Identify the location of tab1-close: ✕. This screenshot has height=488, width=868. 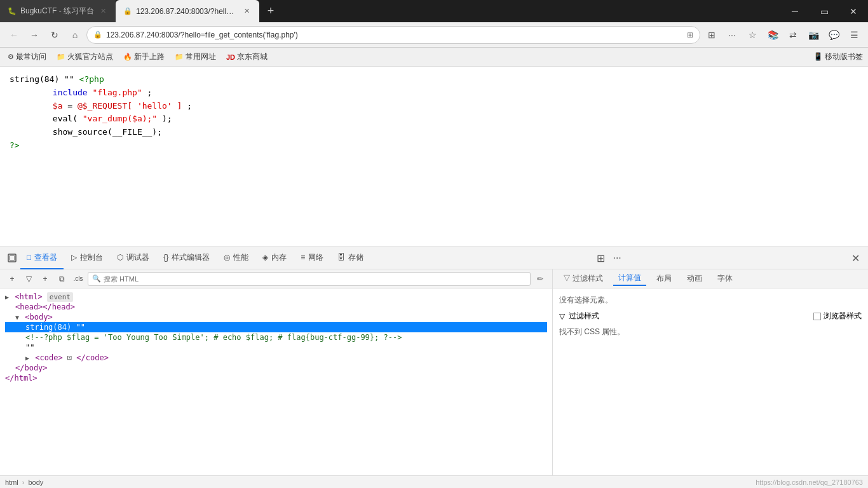
(103, 11).